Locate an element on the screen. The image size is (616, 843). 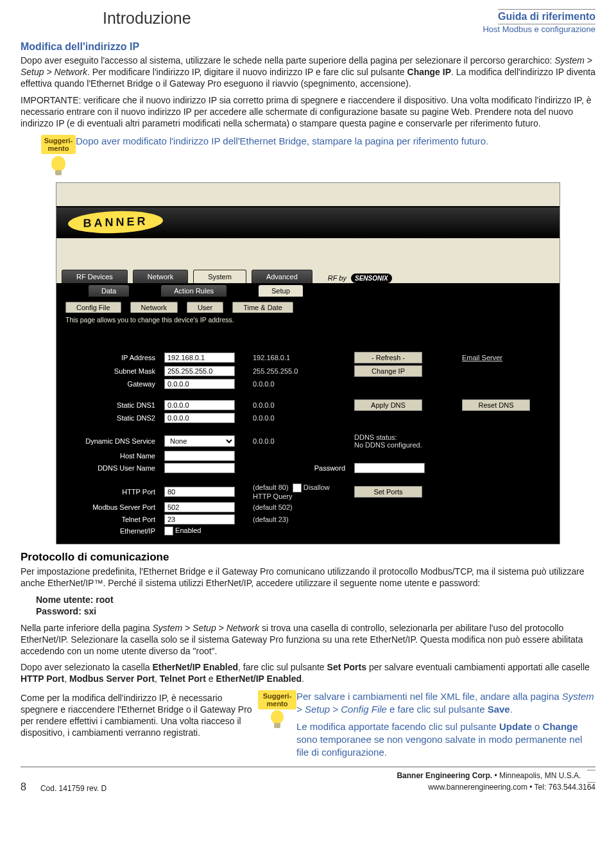
section-ip-p2: IMPORTANTE: verificare che il nuovo indi… is located at coordinates (308, 112).